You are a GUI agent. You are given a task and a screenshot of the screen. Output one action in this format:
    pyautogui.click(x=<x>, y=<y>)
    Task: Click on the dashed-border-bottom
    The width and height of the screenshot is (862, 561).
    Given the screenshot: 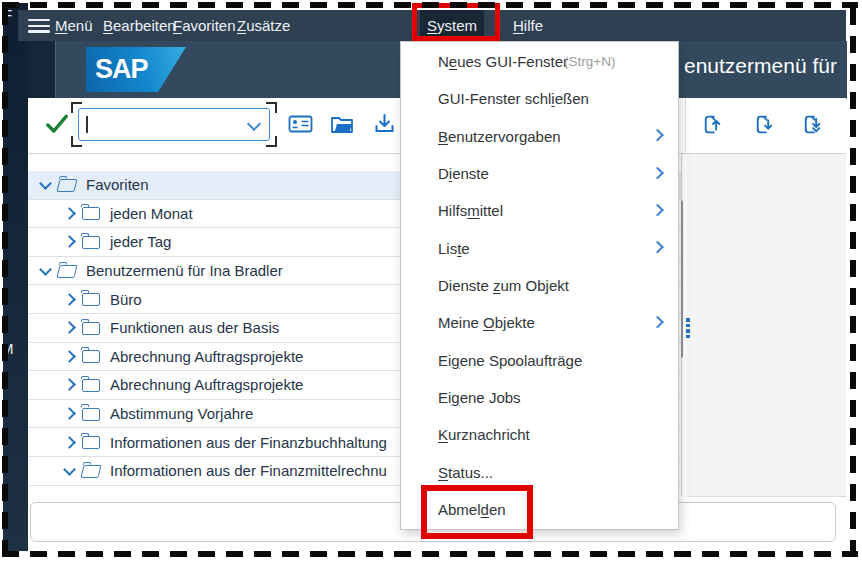 What is the action you would take?
    pyautogui.click(x=430, y=554)
    